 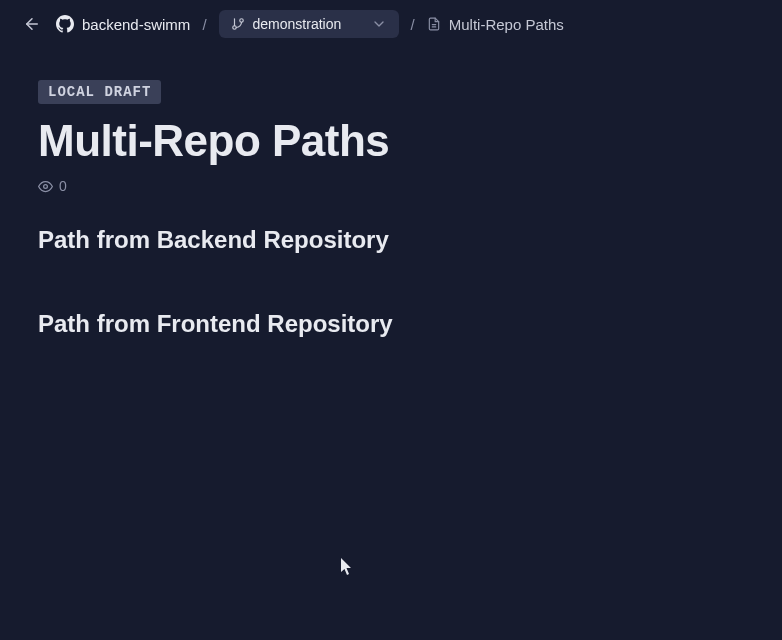 I want to click on arrow-left-icon, so click(x=32, y=24).